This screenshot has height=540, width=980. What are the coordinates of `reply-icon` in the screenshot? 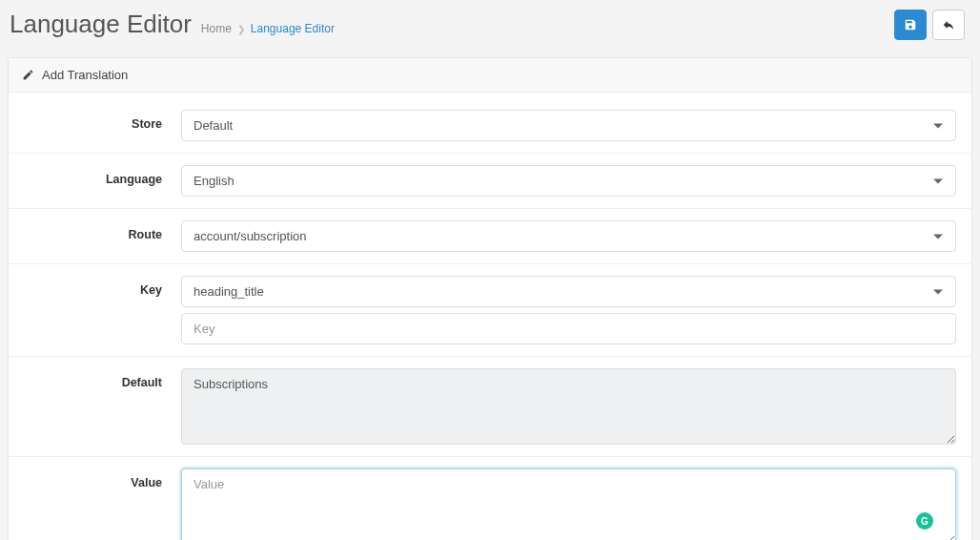 It's located at (949, 25).